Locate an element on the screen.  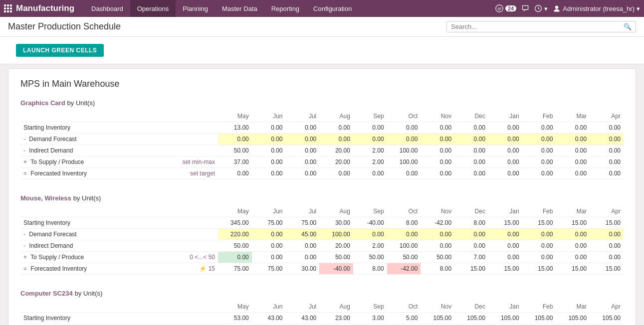
row-link-set-minmax: set min-max is located at coordinates (192, 162).